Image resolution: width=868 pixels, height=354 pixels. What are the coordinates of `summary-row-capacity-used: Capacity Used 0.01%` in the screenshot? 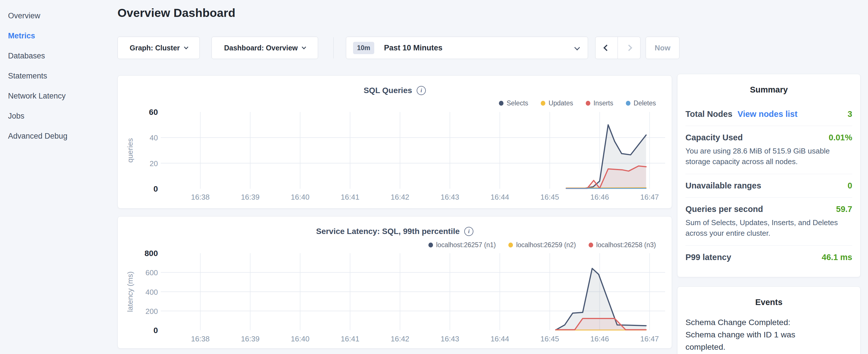 It's located at (769, 138).